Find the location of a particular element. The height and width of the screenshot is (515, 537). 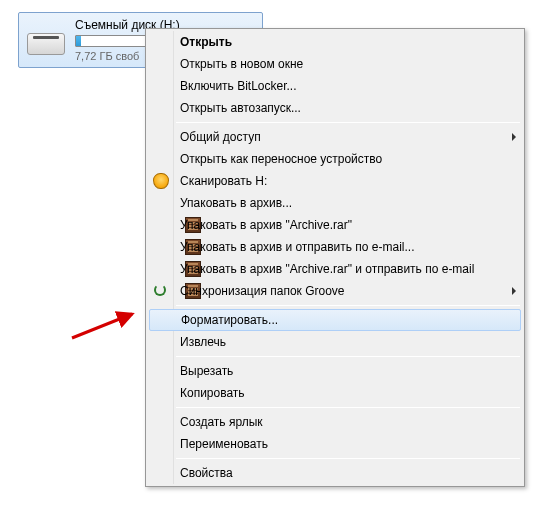

menu-item: Открыть в новом окне is located at coordinates (335, 64).